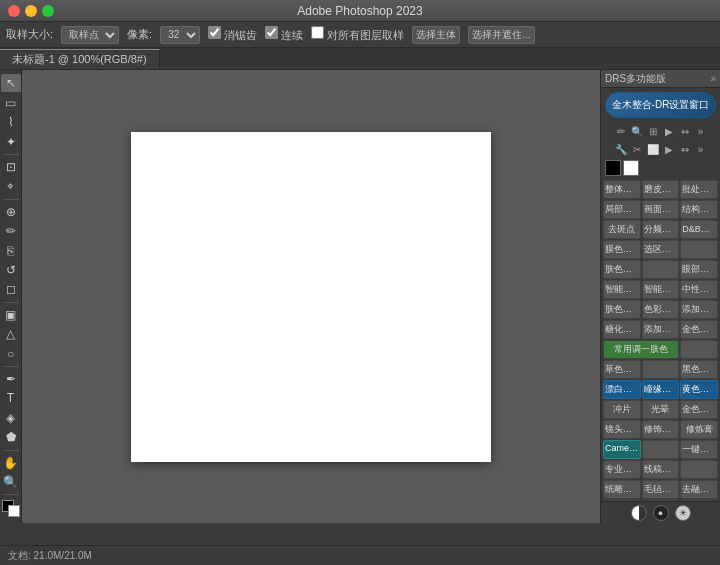  I want to click on all-layers-checkbox, so click(318, 32).